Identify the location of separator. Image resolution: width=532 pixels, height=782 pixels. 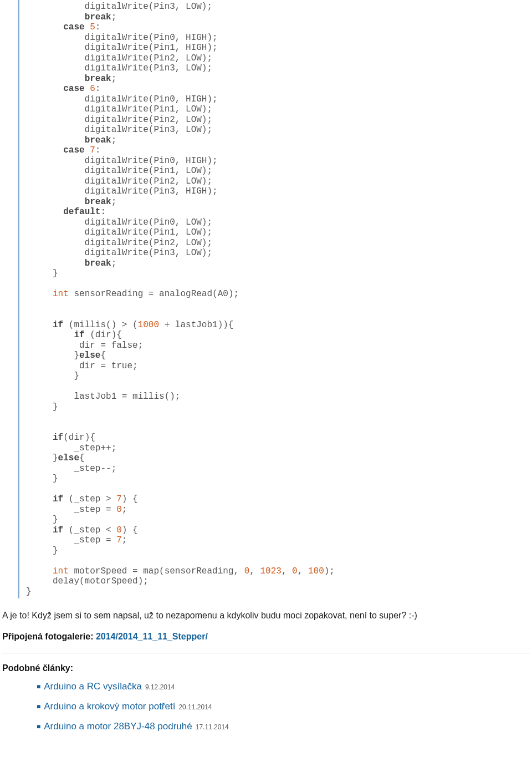
(266, 653).